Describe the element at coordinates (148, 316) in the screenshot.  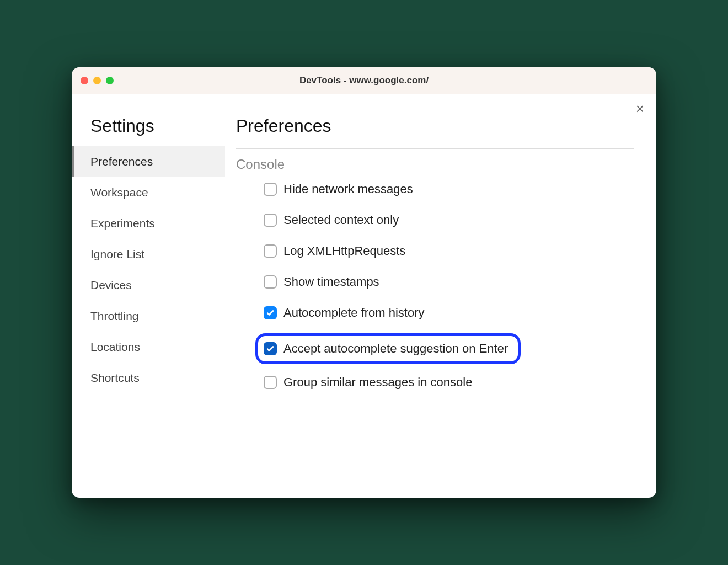
I see `sidebar-item-throttling: Throttling` at that location.